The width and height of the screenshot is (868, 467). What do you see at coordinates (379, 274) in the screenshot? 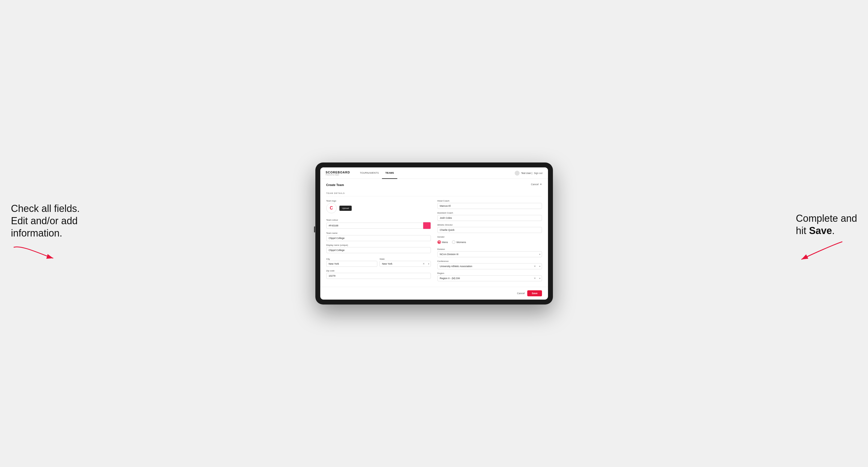
I see `zip-code-group: Zip code` at bounding box center [379, 274].